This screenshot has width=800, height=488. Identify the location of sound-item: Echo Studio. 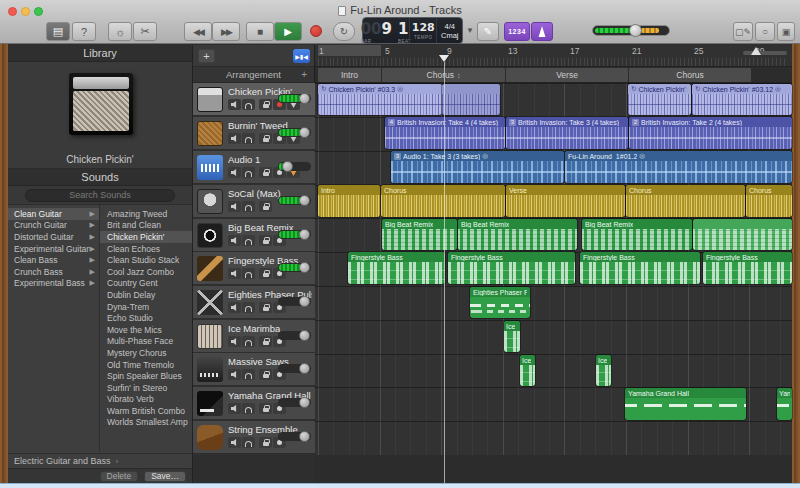
(146, 318).